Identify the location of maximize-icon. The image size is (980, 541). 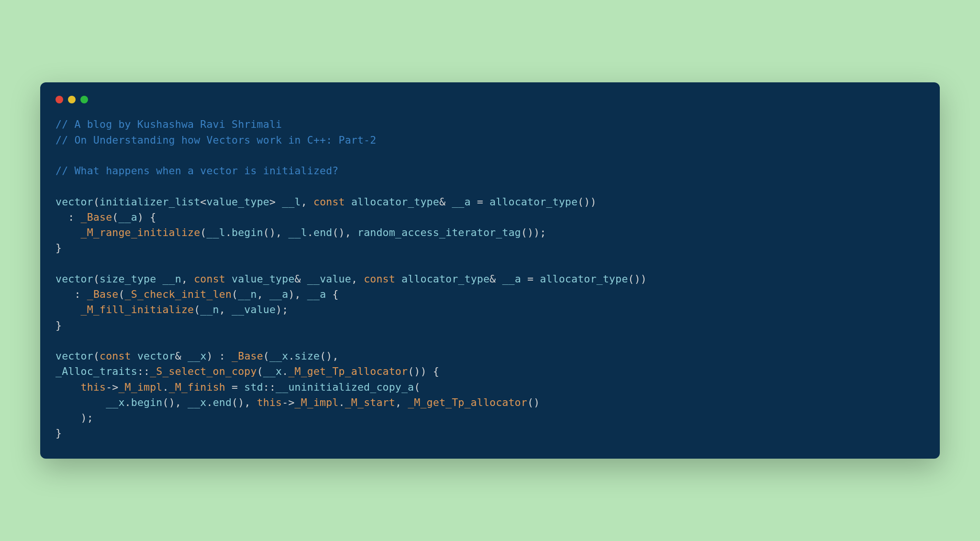
(84, 100).